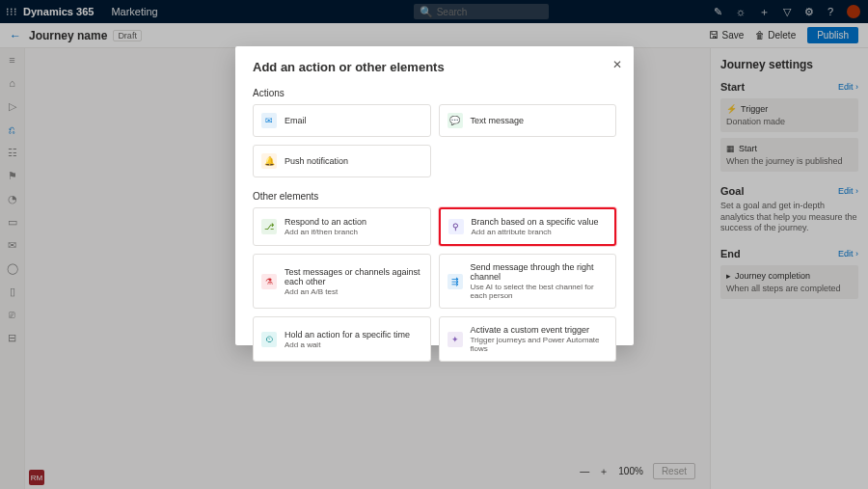 The width and height of the screenshot is (868, 489). I want to click on ab-test-icon: ⚗, so click(269, 282).